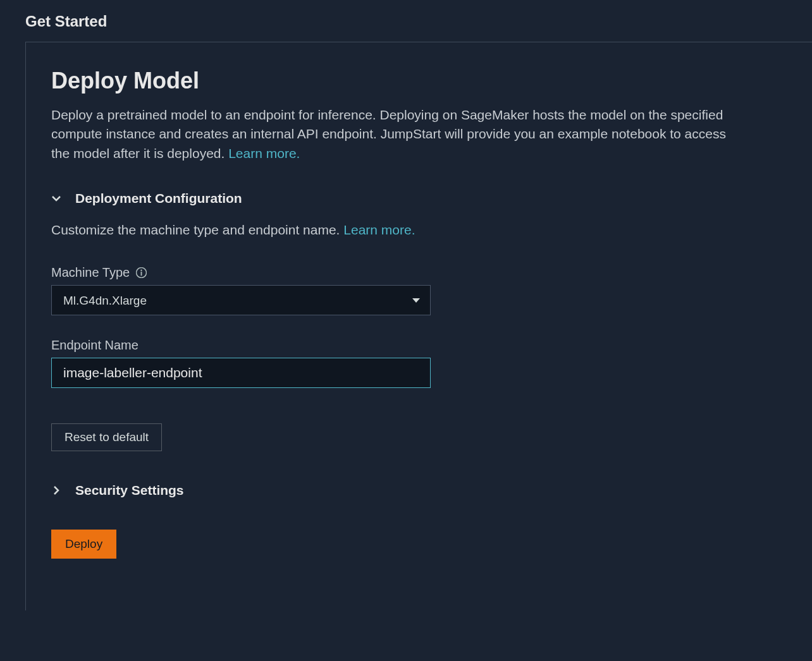 Image resolution: width=812 pixels, height=661 pixels. Describe the element at coordinates (159, 198) in the screenshot. I see `deployment-config-title: Deployment Configuration` at that location.